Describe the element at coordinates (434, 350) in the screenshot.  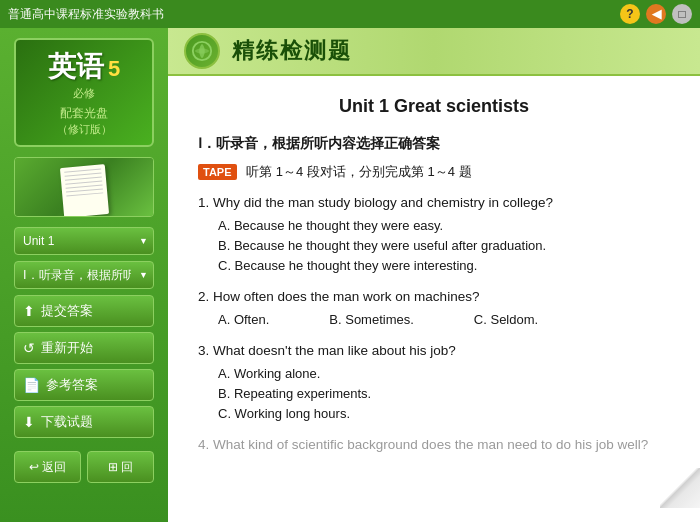
I see `question-3-text: 3. What doesn't the man like about his j…` at that location.